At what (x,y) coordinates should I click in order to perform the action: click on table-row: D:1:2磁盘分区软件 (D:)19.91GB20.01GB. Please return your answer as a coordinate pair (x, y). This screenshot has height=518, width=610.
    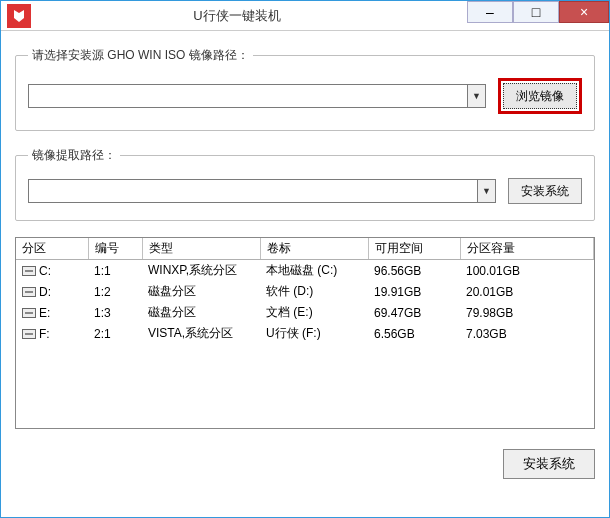
    Looking at the image, I should click on (305, 292).